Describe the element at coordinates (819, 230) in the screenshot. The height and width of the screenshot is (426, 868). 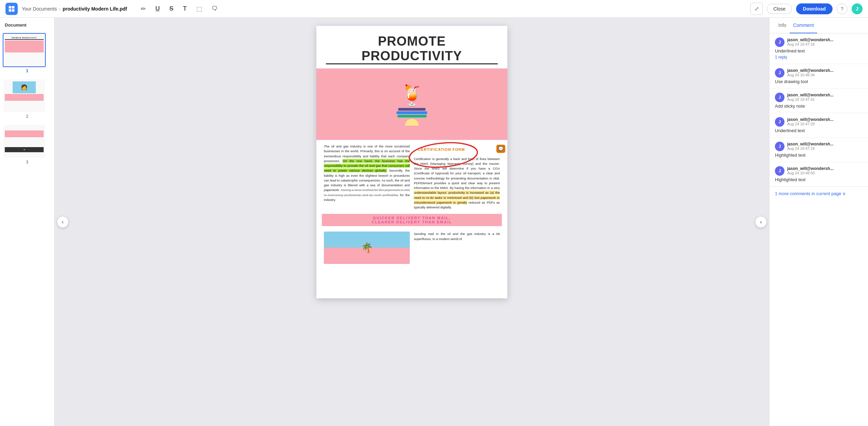
I see `comments-list: J jason_will@wondersh... Aug 24 10:47:16…` at that location.